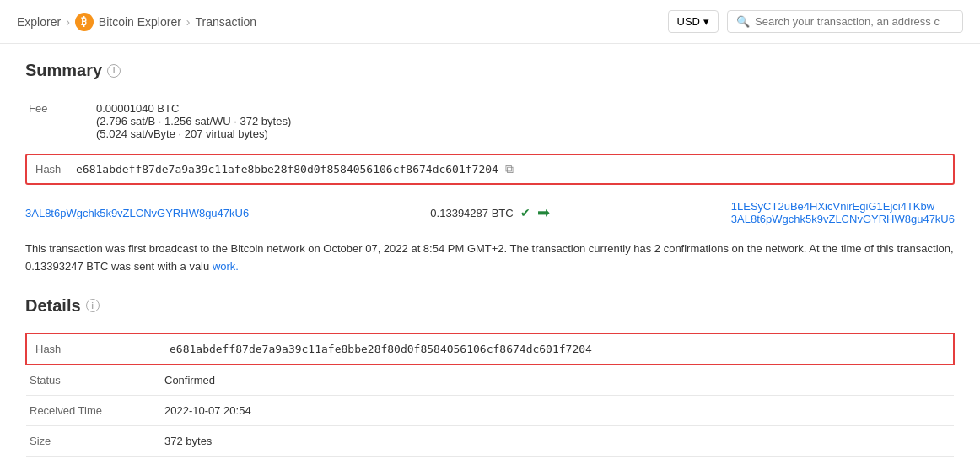  I want to click on details-status-label: Status, so click(94, 380).